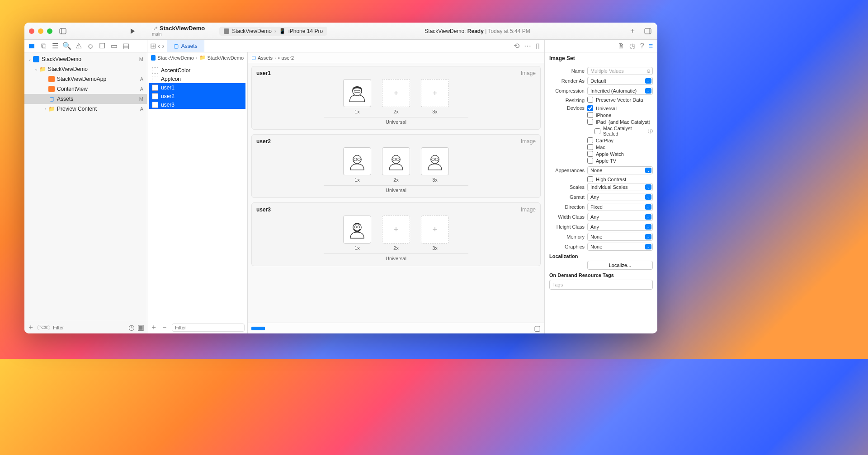 The width and height of the screenshot is (868, 455). Describe the element at coordinates (32, 46) in the screenshot. I see `project-navigator-icon` at that location.